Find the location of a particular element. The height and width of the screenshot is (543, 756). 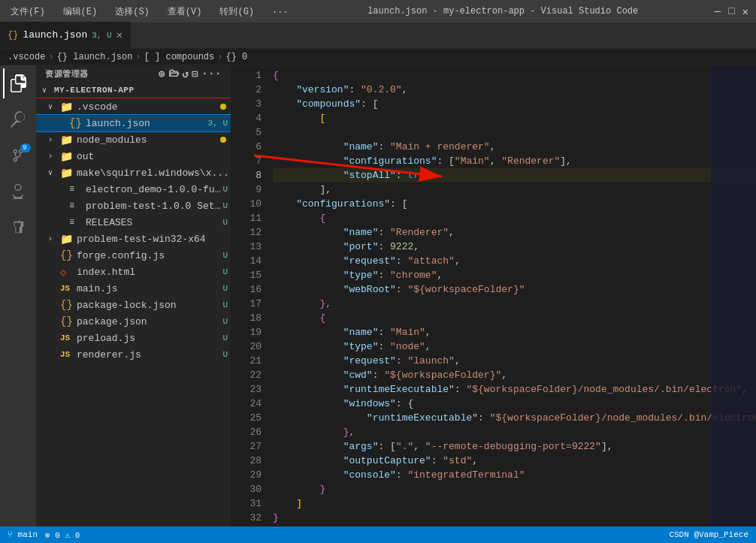

menu-select: 选择(S) is located at coordinates (132, 12).